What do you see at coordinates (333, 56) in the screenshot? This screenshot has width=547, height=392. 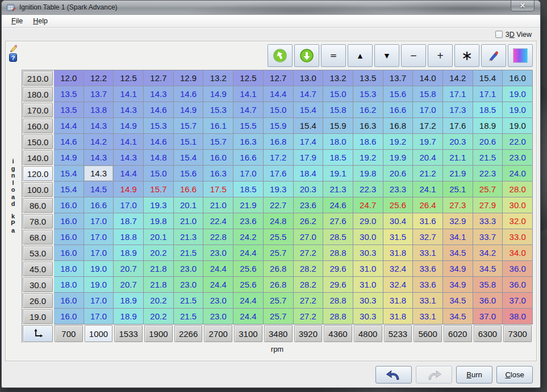 I see `set-equal-button: =` at bounding box center [333, 56].